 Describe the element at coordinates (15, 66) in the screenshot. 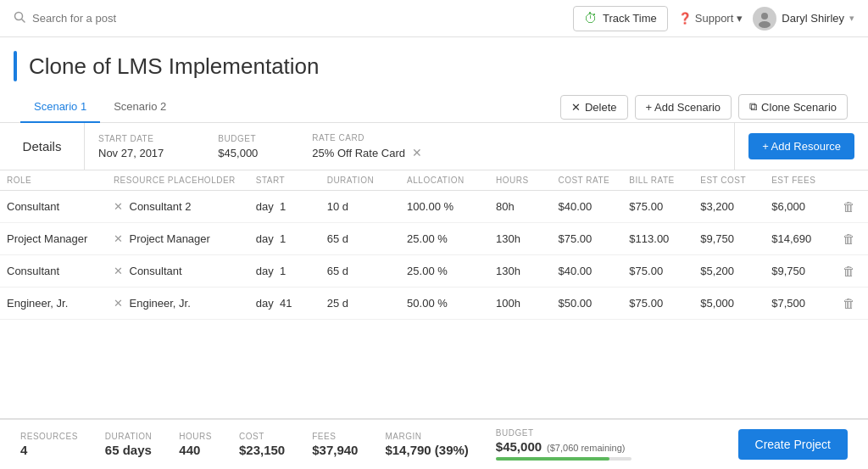

I see `title-accent-bar` at that location.